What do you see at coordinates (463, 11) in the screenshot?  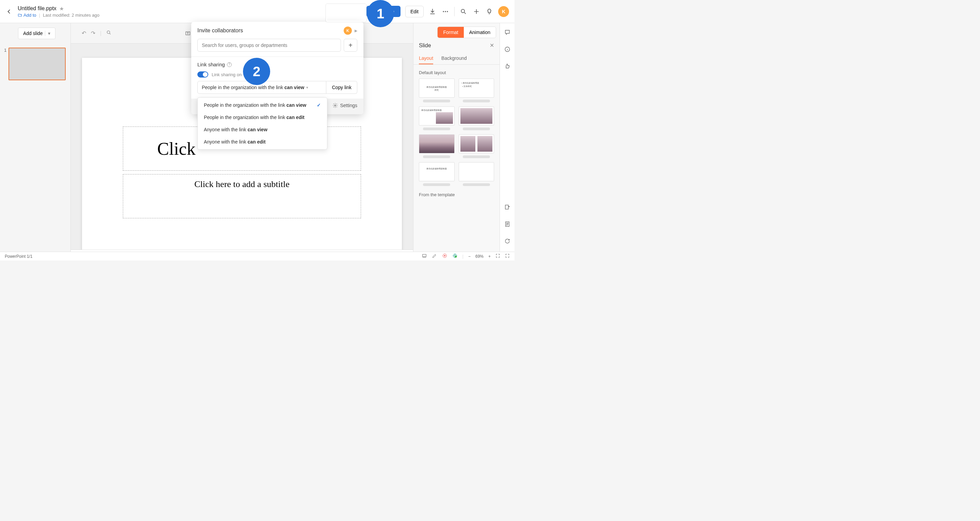 I see `search-icon` at bounding box center [463, 11].